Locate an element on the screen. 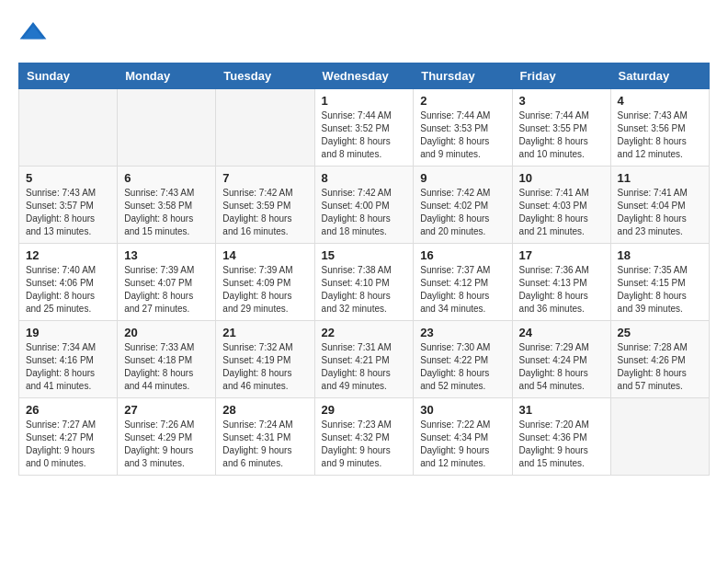 This screenshot has width=728, height=563. day-info: Sunrise: 7:42 AM Sunset: 3:59 PM Dayligh… is located at coordinates (265, 213).